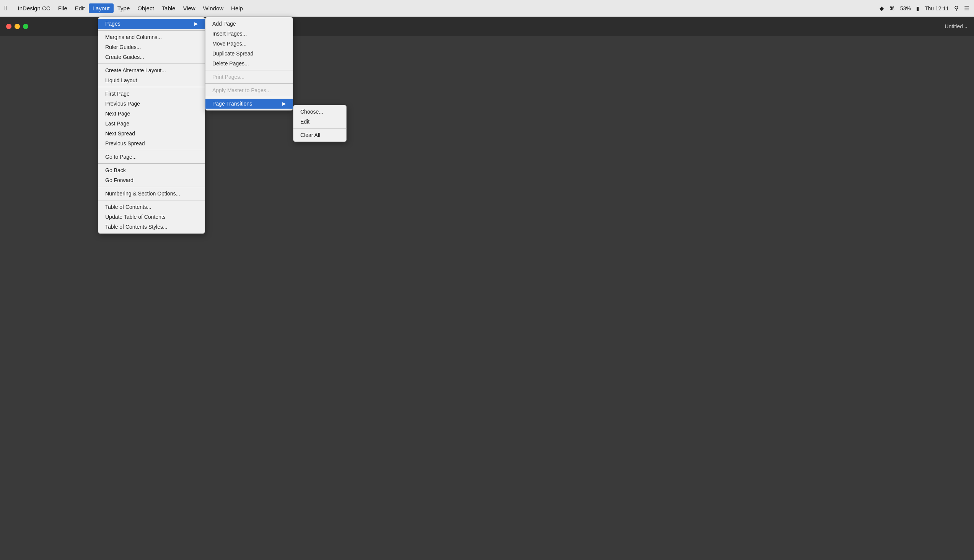 The image size is (974, 560). I want to click on pages-delete-pages: Delete Pages..., so click(249, 63).